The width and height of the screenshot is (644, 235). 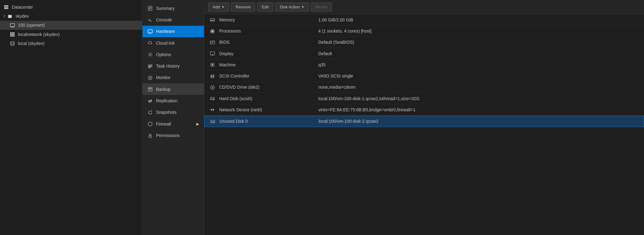 What do you see at coordinates (424, 20) in the screenshot?
I see `hw-row-memory: Memory 1.00 GiB/2.00 GiB` at bounding box center [424, 20].